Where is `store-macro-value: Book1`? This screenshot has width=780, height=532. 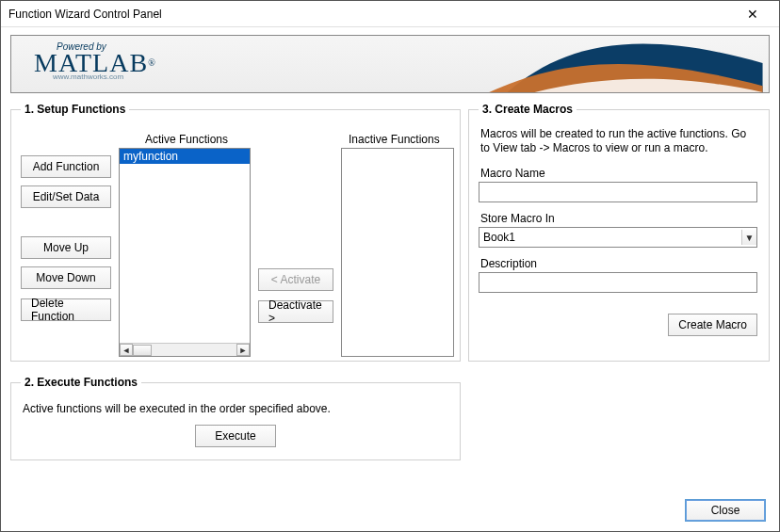 store-macro-value: Book1 is located at coordinates (499, 237).